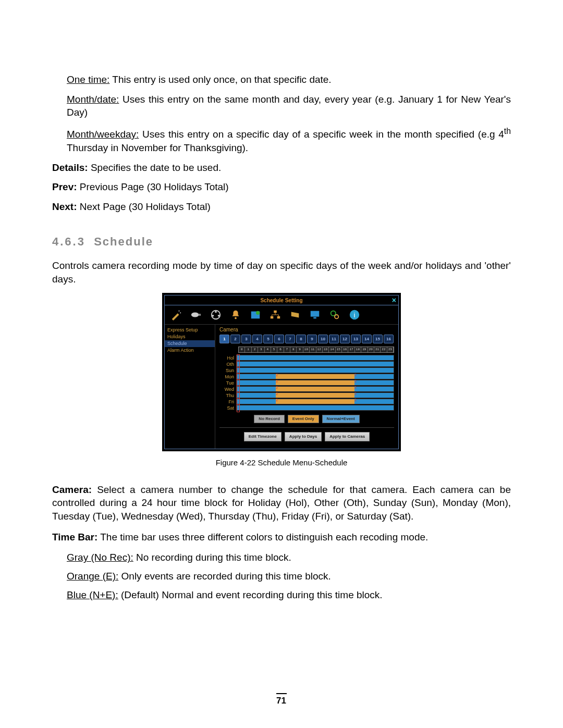  Describe the element at coordinates (389, 339) in the screenshot. I see `camera-button-16: 16` at that location.